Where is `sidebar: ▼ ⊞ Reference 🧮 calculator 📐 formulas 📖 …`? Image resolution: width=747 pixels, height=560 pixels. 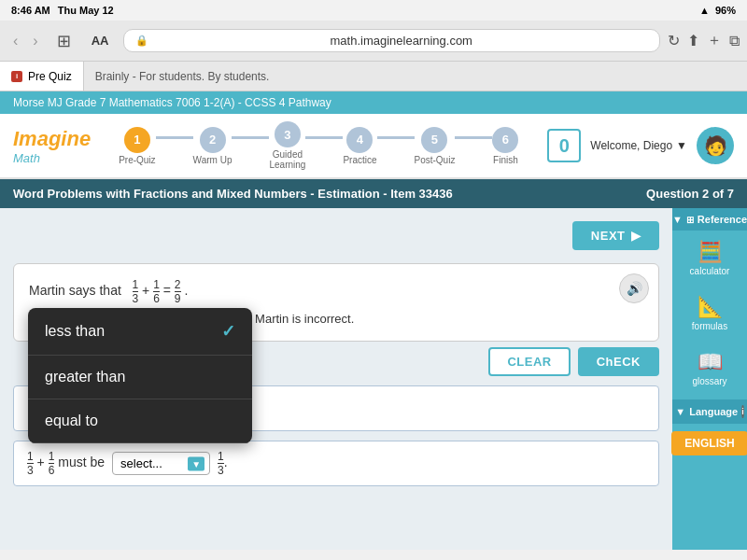 sidebar: ▼ ⊞ Reference 🧮 calculator 📐 formulas 📖 … is located at coordinates (710, 379).